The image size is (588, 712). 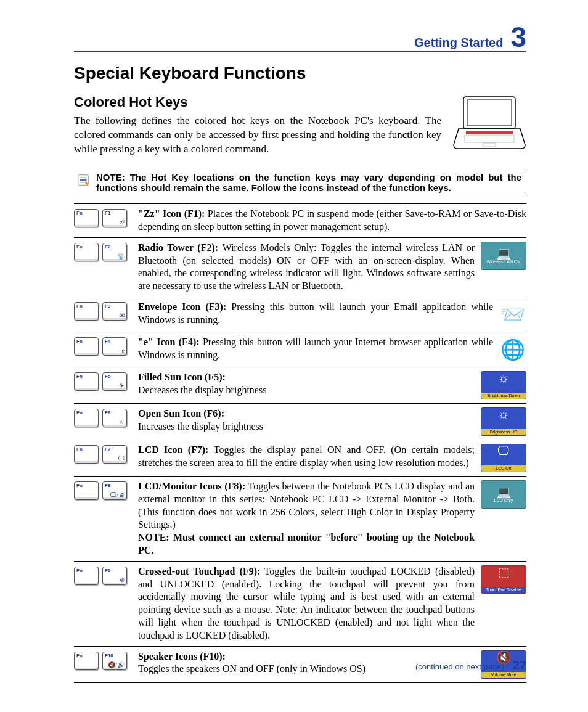 I want to click on osd-indicator-icon: ☼Brightness UP, so click(x=504, y=422).